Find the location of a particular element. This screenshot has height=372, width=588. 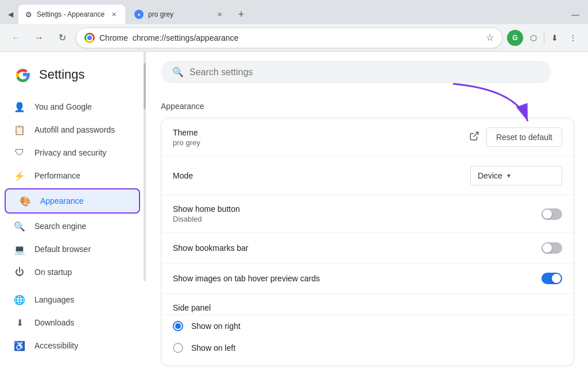

address-bar: Chrome chrome://settings/appearance ☆ is located at coordinates (289, 38).